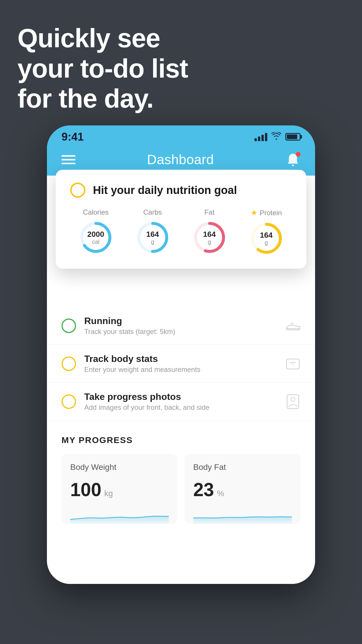 This screenshot has height=644, width=362. What do you see at coordinates (181, 321) in the screenshot?
I see `running-title: Running` at bounding box center [181, 321].